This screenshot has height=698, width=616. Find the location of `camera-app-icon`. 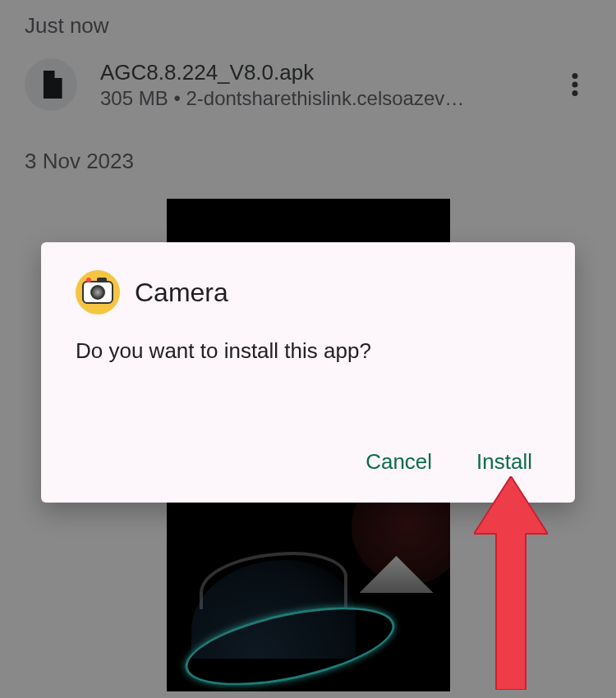

camera-app-icon is located at coordinates (98, 292).